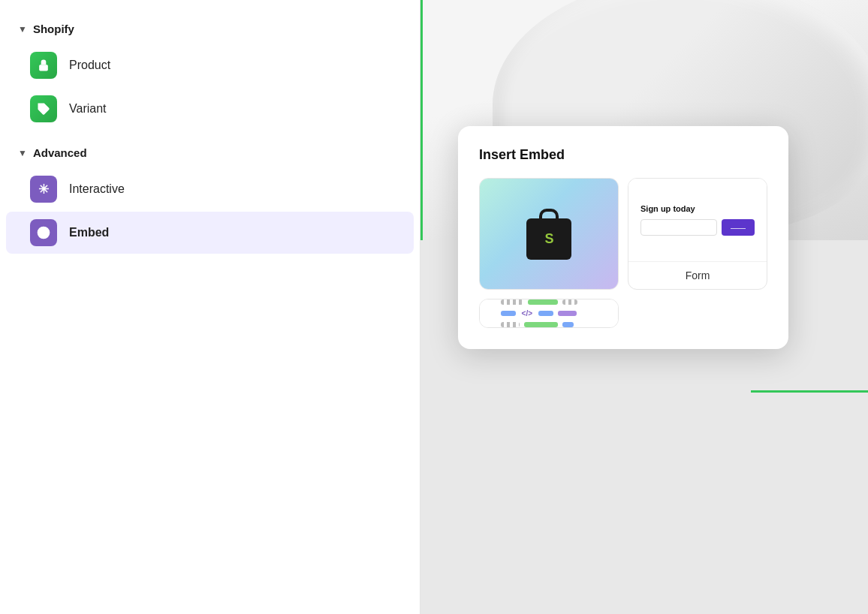 This screenshot has width=868, height=614. What do you see at coordinates (23, 153) in the screenshot?
I see `advanced-chevron-icon: ▼` at bounding box center [23, 153].